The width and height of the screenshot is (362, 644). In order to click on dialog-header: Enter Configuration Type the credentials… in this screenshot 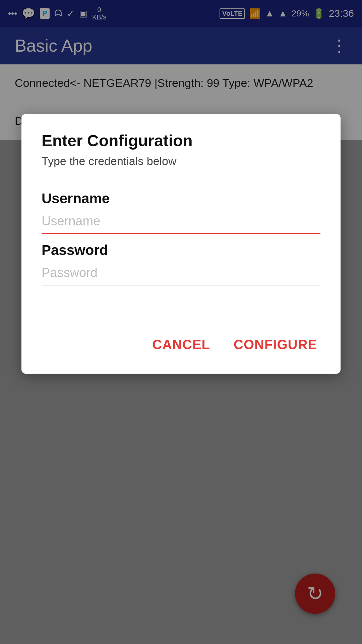, I will do `click(181, 144)`.